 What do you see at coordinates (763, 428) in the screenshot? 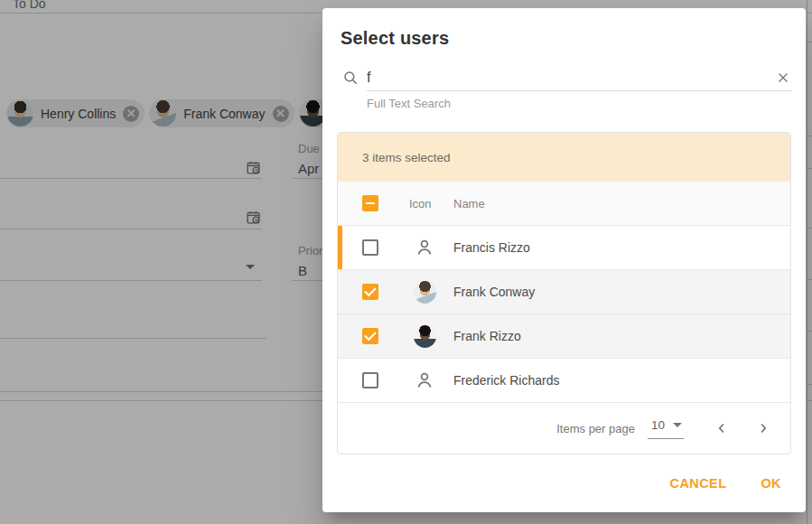
I see `next-page-button` at bounding box center [763, 428].